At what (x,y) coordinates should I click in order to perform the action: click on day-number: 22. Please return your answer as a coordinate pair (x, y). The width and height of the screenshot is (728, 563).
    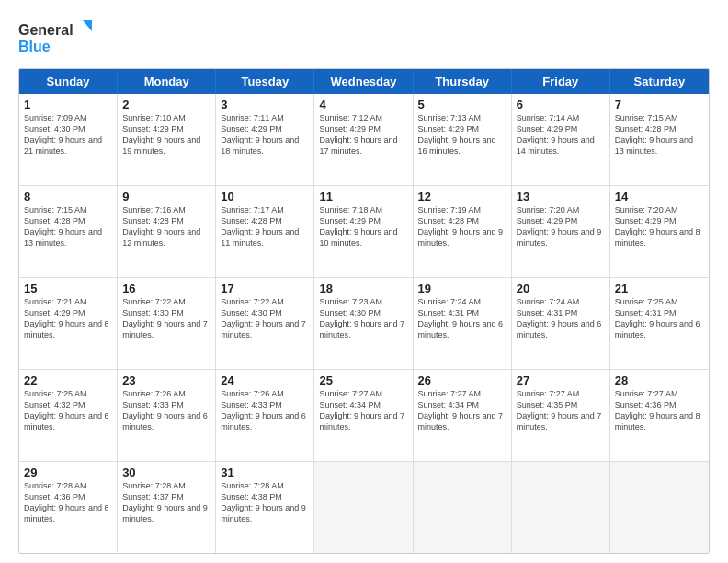
    Looking at the image, I should click on (68, 381).